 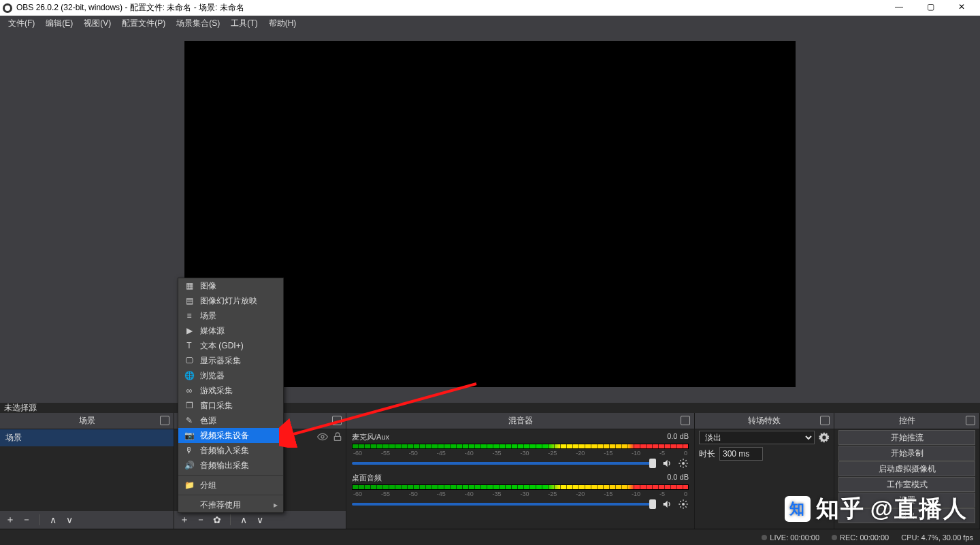 I want to click on zhihu-logo-icon: 知, so click(x=798, y=509).